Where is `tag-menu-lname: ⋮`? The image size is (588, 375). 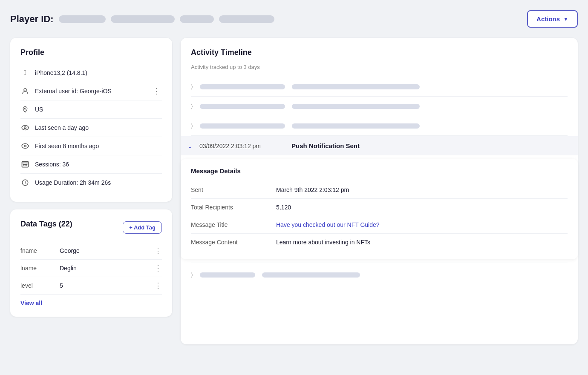 tag-menu-lname: ⋮ is located at coordinates (158, 268).